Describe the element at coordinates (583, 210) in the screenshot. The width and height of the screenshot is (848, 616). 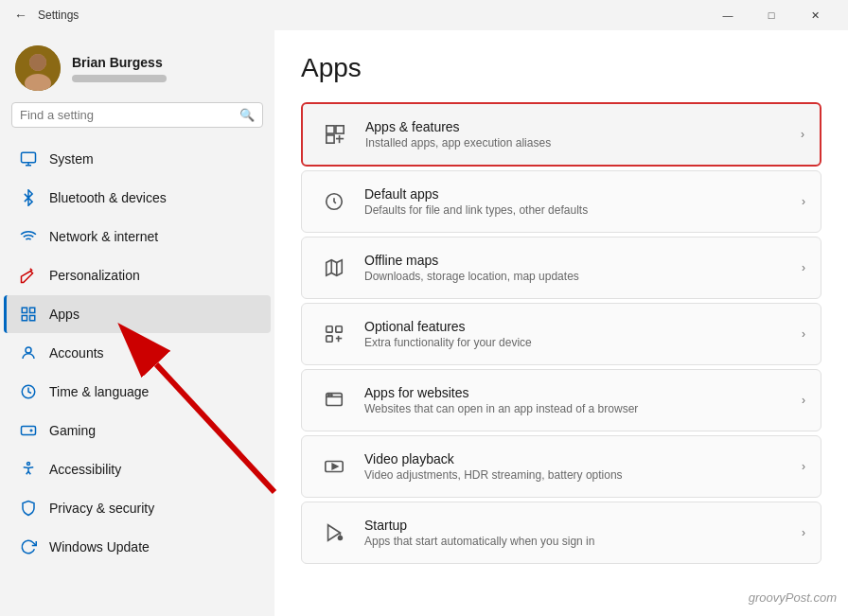
I see `setting-desc: Defaults for file and link types, other …` at that location.